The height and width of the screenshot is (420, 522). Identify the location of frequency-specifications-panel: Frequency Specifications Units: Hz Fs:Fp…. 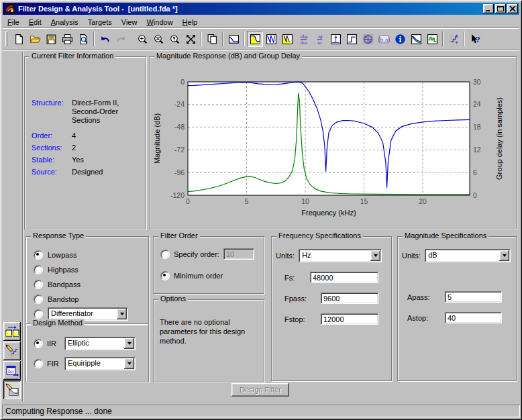
(331, 309).